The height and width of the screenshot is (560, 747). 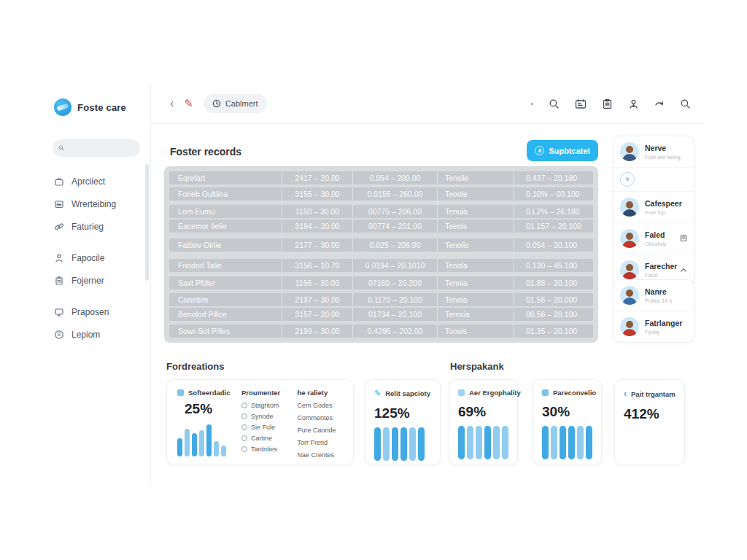 What do you see at coordinates (381, 314) in the screenshot?
I see `table-row: Benolod Pillce3157 – 20.0001734 – 20.100…` at bounding box center [381, 314].